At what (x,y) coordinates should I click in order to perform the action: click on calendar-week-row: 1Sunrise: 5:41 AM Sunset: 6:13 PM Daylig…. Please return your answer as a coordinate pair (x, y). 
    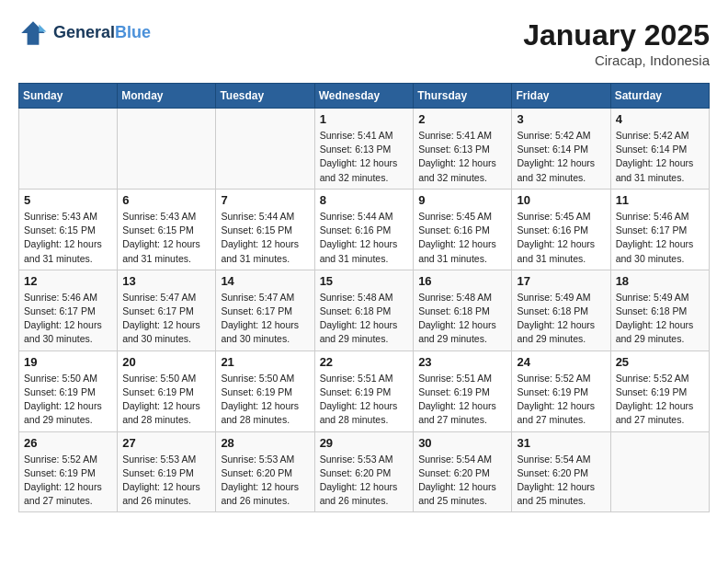
    Looking at the image, I should click on (364, 149).